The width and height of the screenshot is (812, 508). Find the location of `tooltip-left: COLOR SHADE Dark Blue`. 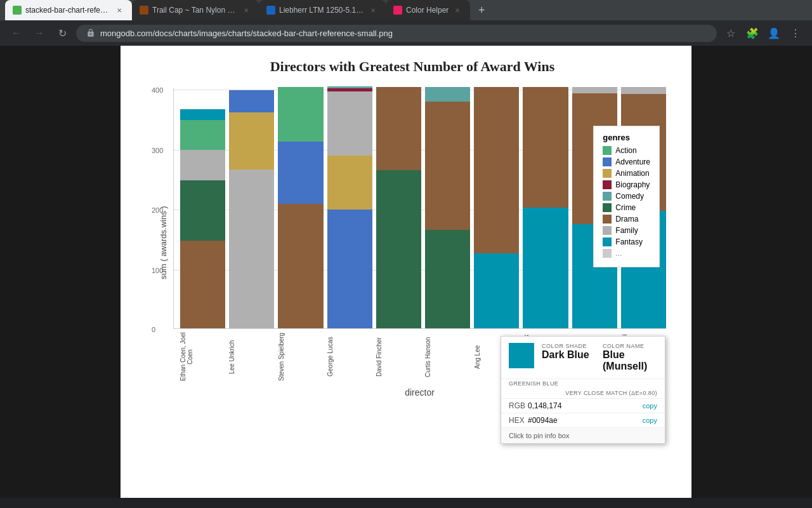

tooltip-left: COLOR SHADE Dark Blue is located at coordinates (569, 358).